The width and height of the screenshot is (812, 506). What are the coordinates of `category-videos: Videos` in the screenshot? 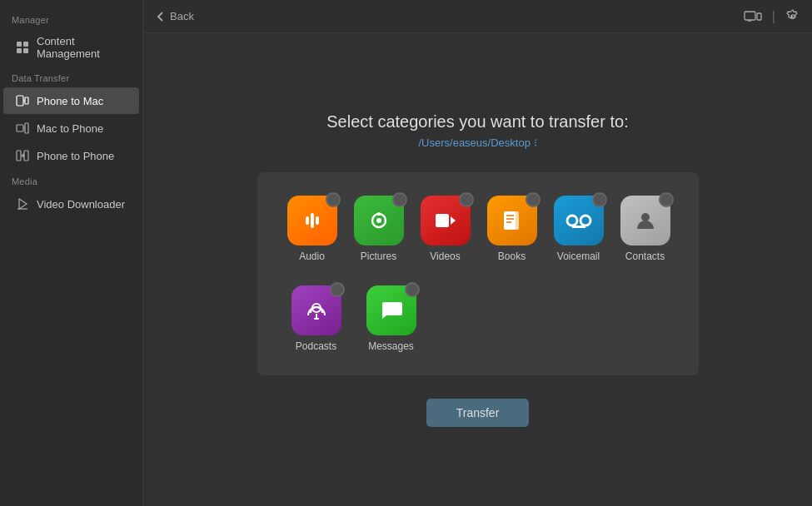 It's located at (446, 229).